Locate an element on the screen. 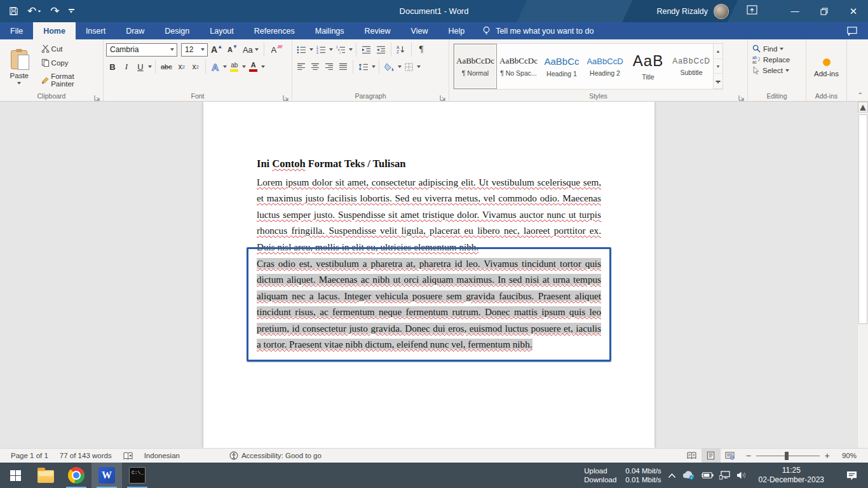  tab-file: File is located at coordinates (17, 30).